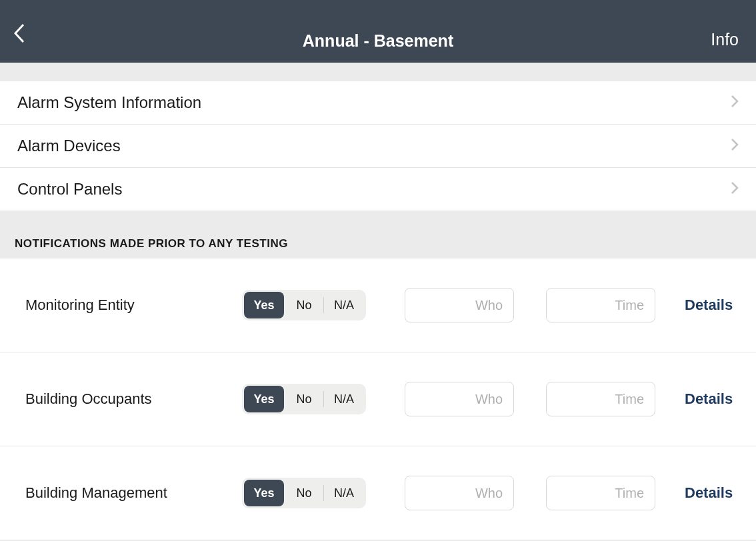 This screenshot has width=756, height=541. What do you see at coordinates (69, 189) in the screenshot?
I see `nav-label: Control Panels` at bounding box center [69, 189].